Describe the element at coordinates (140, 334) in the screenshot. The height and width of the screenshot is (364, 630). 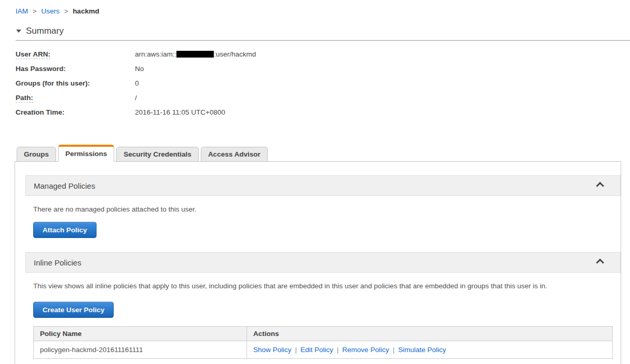
I see `column-header-policy-name: Policy Name` at that location.